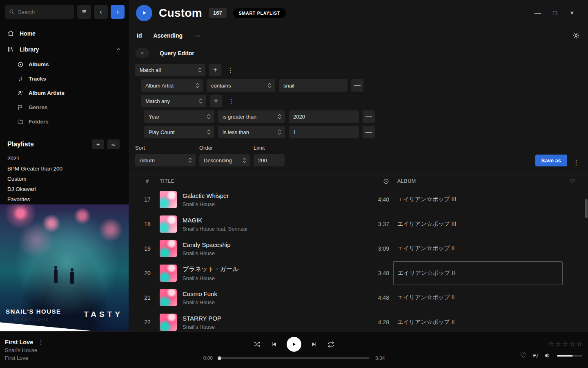 This screenshot has height=368, width=588. Describe the element at coordinates (359, 200) in the screenshot. I see `table-row: 17 Galactic Whisper Snail's House 4:40 エ…` at that location.